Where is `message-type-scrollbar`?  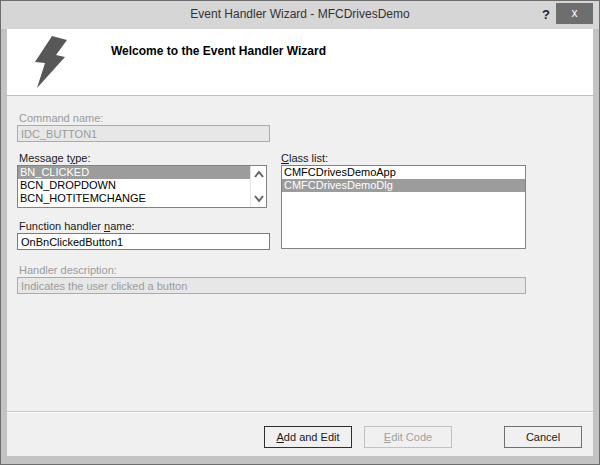
message-type-scrollbar is located at coordinates (258, 186).